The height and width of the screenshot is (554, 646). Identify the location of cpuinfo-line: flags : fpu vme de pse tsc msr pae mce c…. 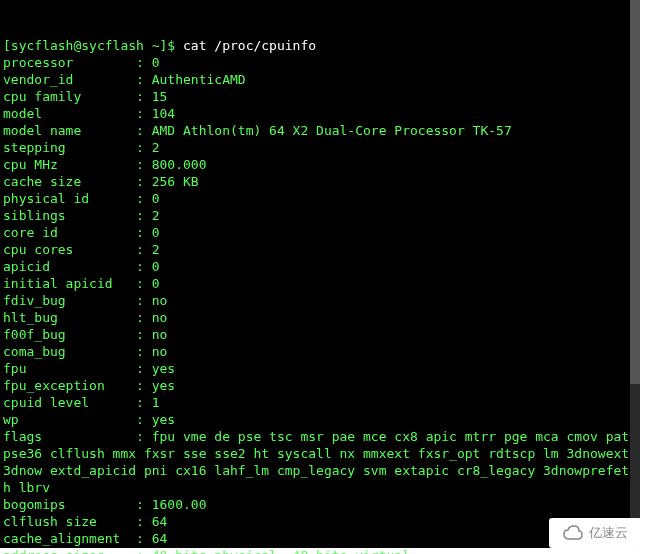
(320, 462).